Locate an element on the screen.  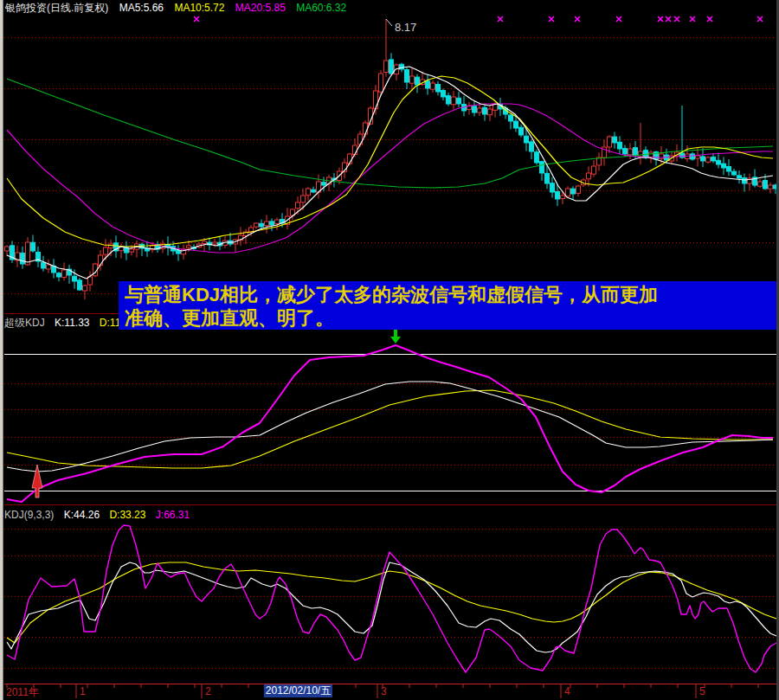
sell-signal-arrow-icon is located at coordinates (396, 340).